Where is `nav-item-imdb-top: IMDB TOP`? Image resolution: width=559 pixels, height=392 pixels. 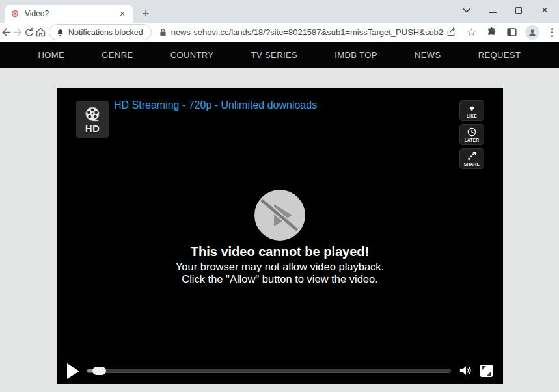
nav-item-imdb-top: IMDB TOP is located at coordinates (356, 55).